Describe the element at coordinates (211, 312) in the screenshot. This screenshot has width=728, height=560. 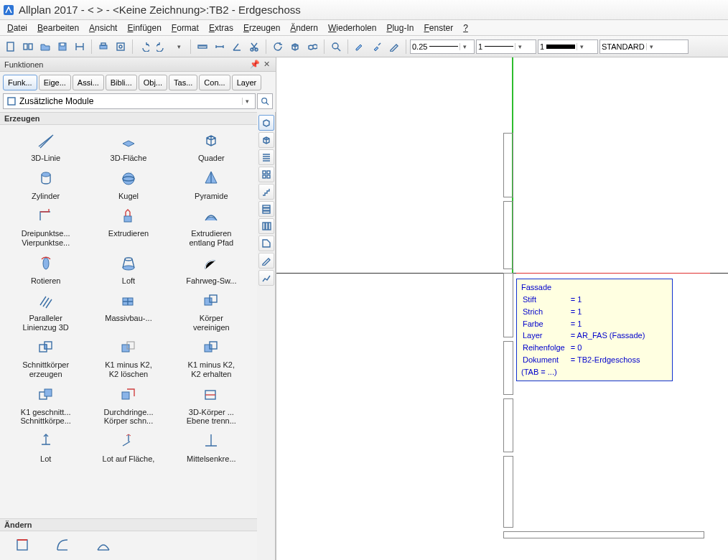
I see `tool-vereinigen: Körpervereinigen` at that location.